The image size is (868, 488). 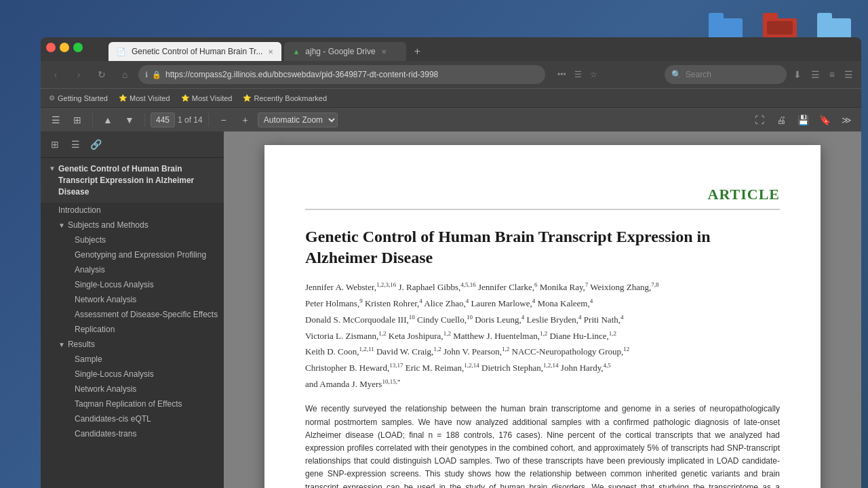 What do you see at coordinates (185, 98) in the screenshot?
I see `bookmark-icon-3: ⭐` at bounding box center [185, 98].